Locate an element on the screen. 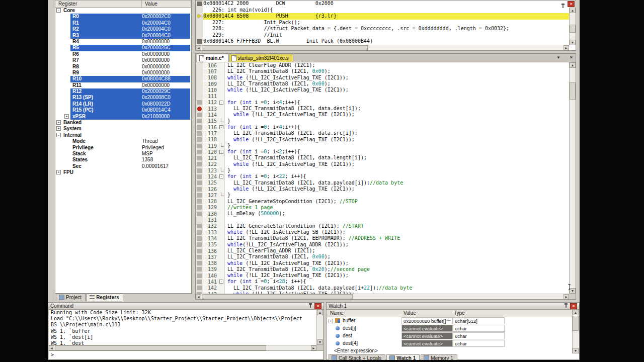 The height and width of the screenshot is (362, 644). code-line: 124-for (int i =0; i<22; i++){ is located at coordinates (382, 176).